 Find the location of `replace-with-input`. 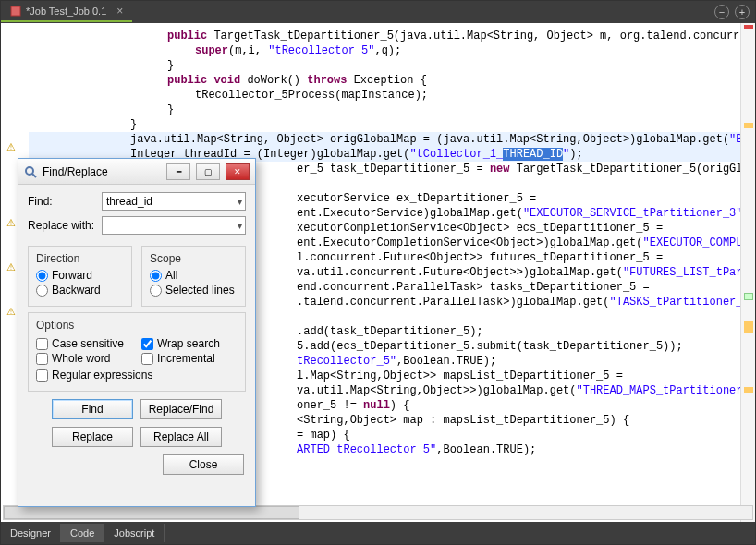

replace-with-input is located at coordinates (174, 225).